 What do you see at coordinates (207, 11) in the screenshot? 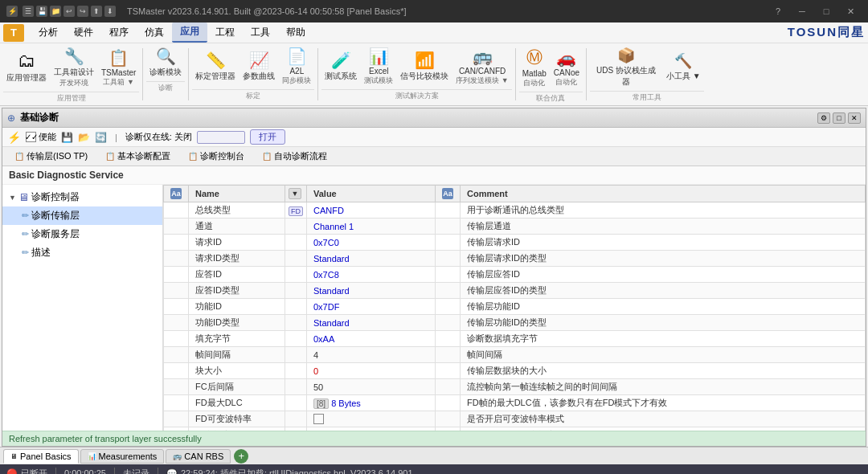
I see `titlebar-left: ⚡ ☰ 💾 📁 ↩ ↪ ⬆ ⬇ TSMaster v2023.6.14.901.…` at bounding box center [207, 11].